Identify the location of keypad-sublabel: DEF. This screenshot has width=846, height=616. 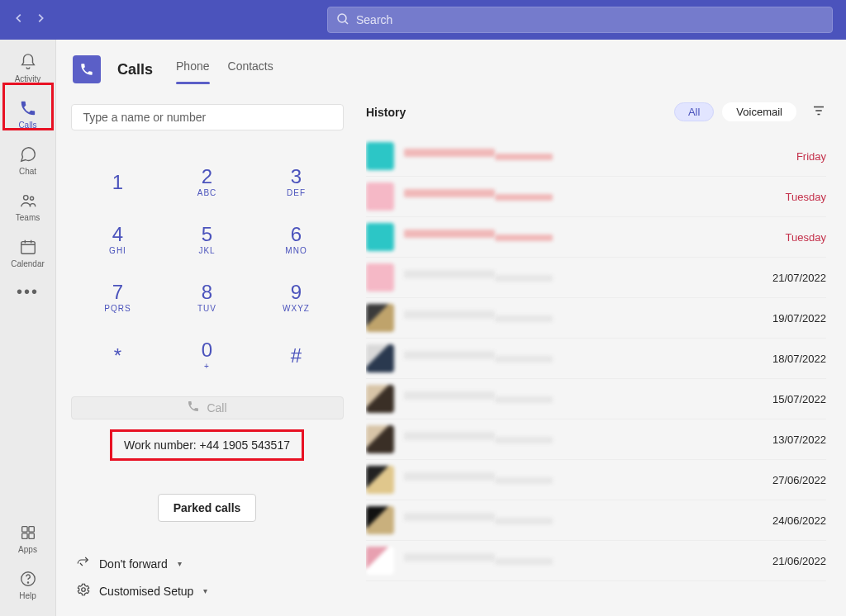
(296, 193).